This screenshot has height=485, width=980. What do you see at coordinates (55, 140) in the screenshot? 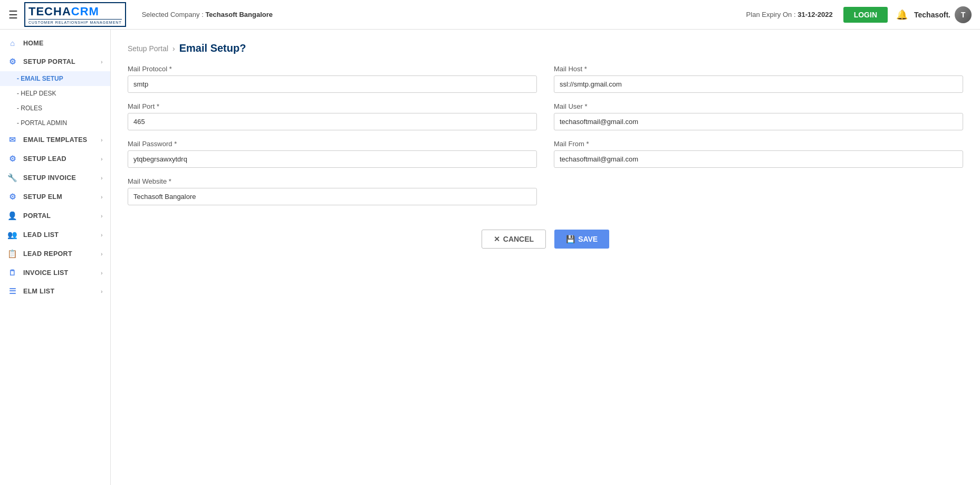
I see `sidebar-item-label: EMAIL TEMPLATES` at bounding box center [55, 140].